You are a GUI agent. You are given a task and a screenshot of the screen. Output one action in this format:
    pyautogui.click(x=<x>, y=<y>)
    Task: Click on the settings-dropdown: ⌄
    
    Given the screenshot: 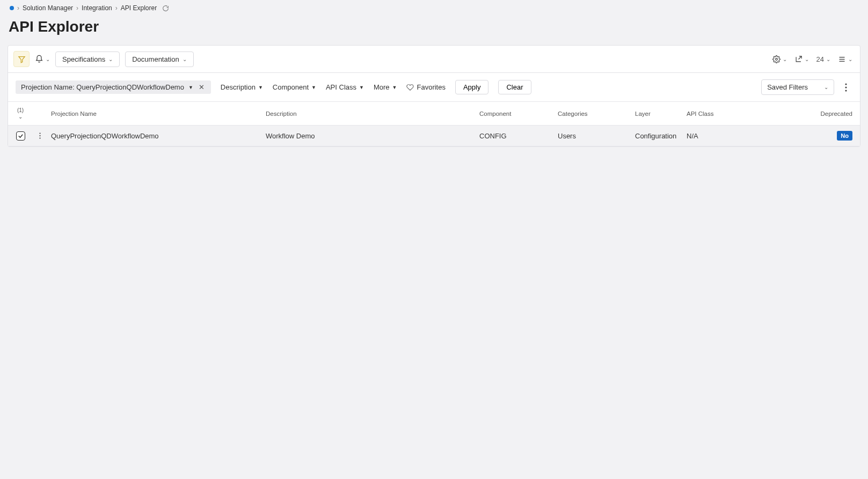 What is the action you would take?
    pyautogui.click(x=779, y=59)
    